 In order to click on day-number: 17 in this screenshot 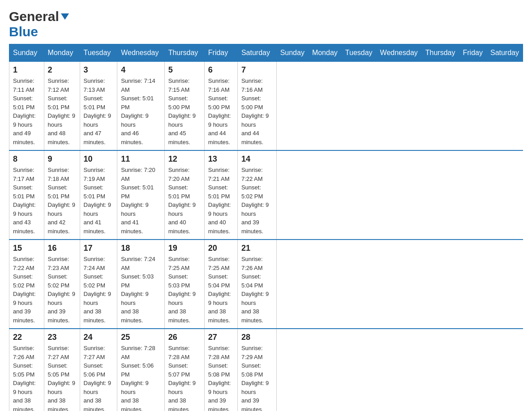, I will do `click(99, 248)`.